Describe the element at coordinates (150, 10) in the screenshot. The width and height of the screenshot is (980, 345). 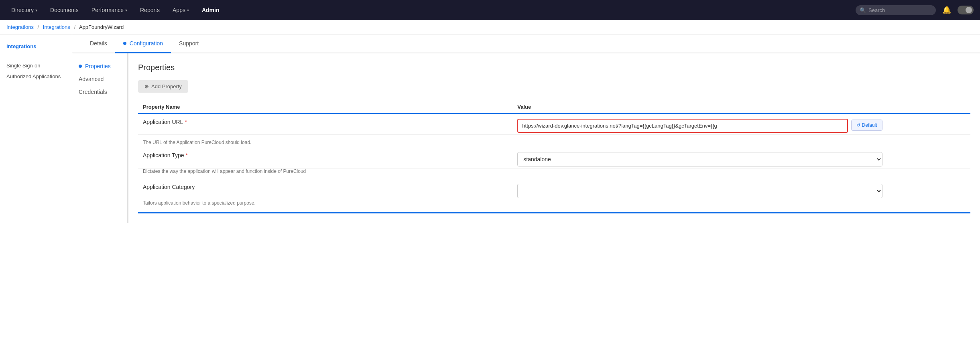
I see `nav-item-reports: Reports` at that location.